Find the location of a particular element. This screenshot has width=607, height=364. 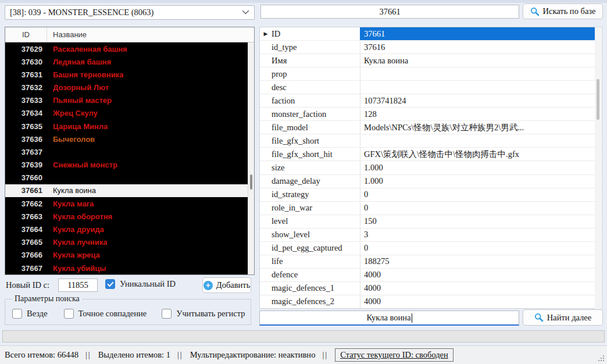

property-row: ▶ ID 37661 is located at coordinates (431, 34).